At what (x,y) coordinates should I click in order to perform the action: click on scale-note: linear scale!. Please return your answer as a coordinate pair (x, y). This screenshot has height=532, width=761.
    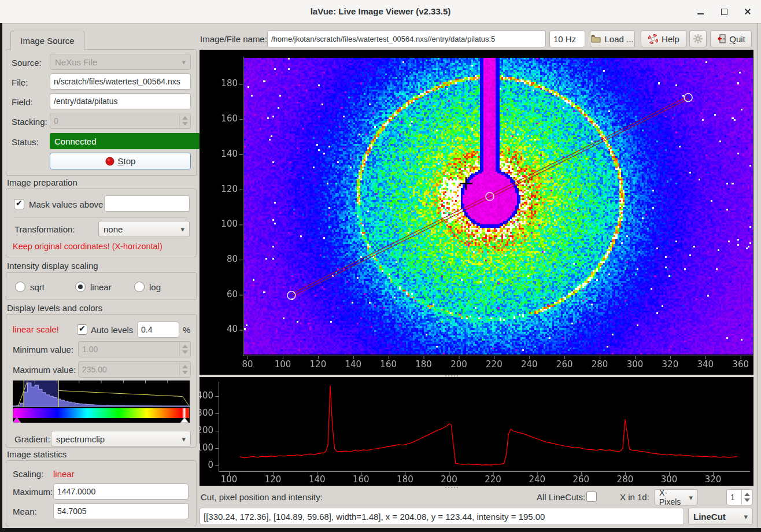
    Looking at the image, I should click on (36, 330).